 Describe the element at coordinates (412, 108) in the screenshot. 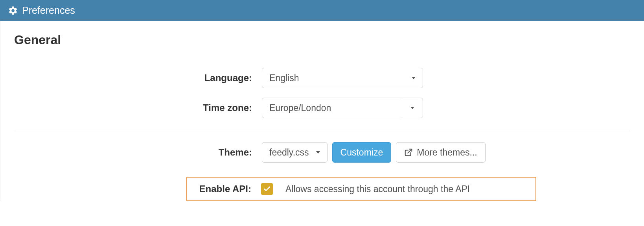

I see `timezone-dropdown-toggle` at that location.